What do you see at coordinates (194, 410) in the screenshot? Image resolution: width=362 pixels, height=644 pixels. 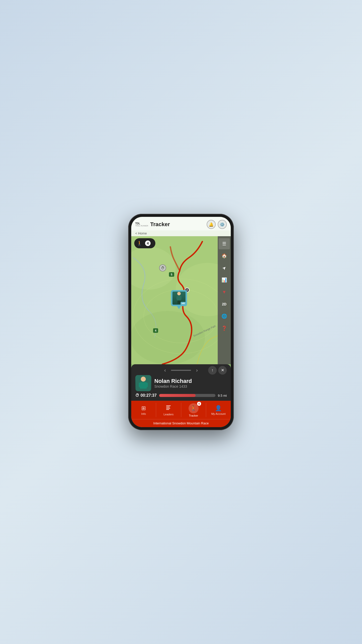 I see `tab-tracker: 🚶 4 Tracker` at bounding box center [194, 410].